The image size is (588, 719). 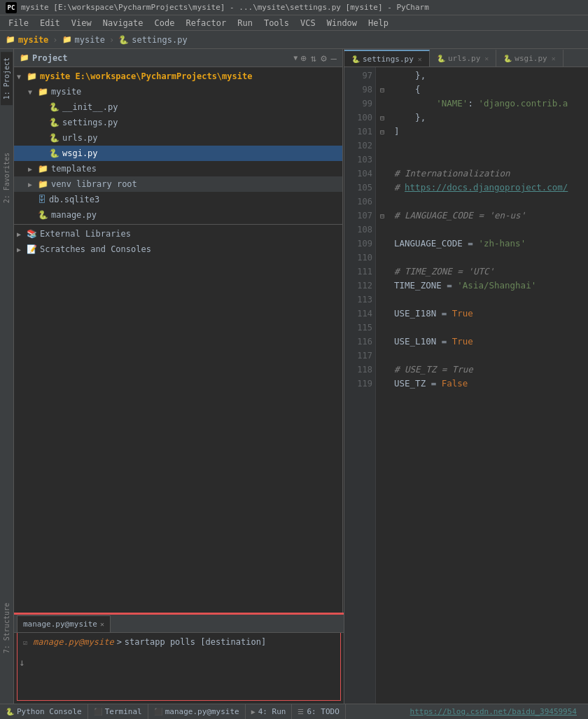 I want to click on terminal-scroll-down: ↓, so click(x=22, y=662).